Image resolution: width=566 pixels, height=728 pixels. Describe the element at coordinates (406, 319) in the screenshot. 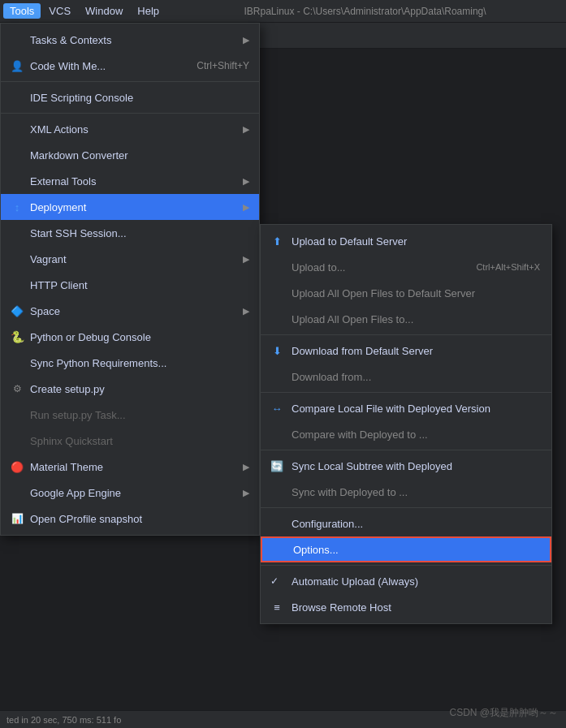

I see `submenu-upload-all-to: Upload All Open Files to...` at that location.